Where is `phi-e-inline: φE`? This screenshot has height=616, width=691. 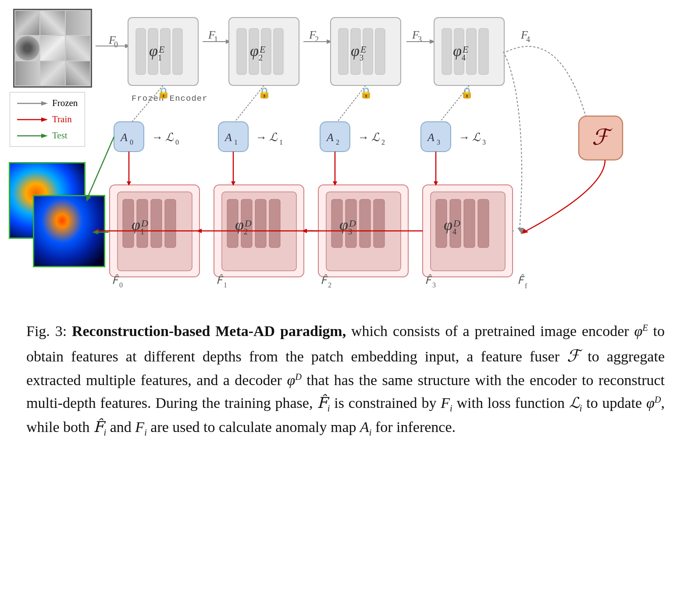
phi-e-inline: φE is located at coordinates (641, 331).